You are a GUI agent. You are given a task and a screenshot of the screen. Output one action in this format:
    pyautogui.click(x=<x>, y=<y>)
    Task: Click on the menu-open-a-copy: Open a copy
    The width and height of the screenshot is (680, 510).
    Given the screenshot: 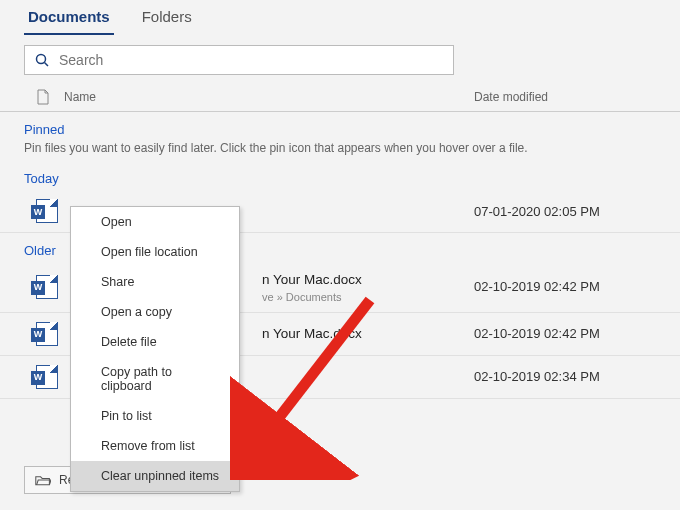 What is the action you would take?
    pyautogui.click(x=155, y=312)
    